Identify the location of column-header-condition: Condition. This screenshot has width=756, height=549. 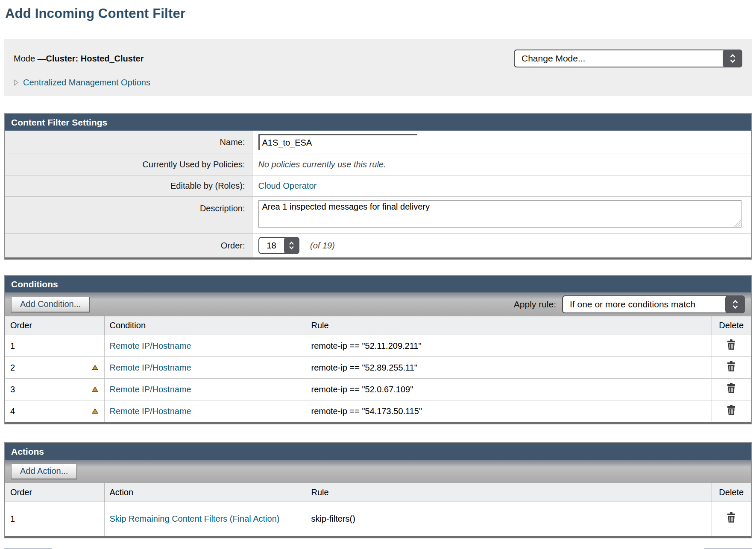
(205, 326).